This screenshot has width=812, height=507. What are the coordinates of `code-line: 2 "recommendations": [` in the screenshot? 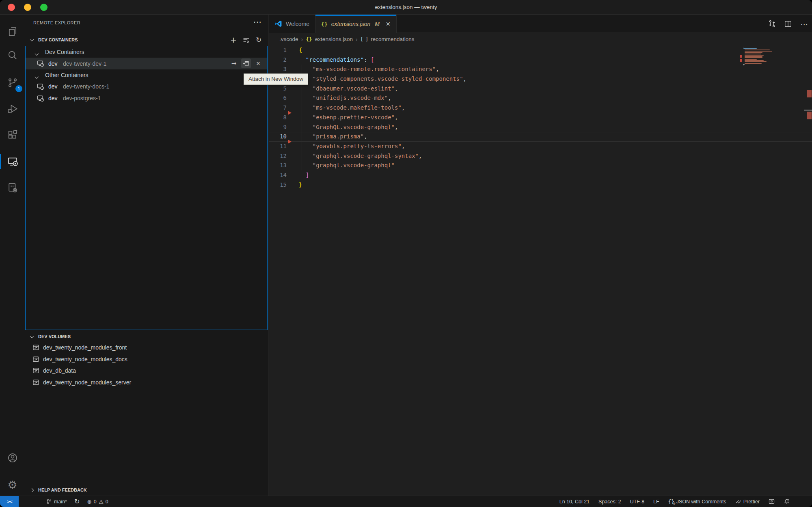 It's located at (540, 60).